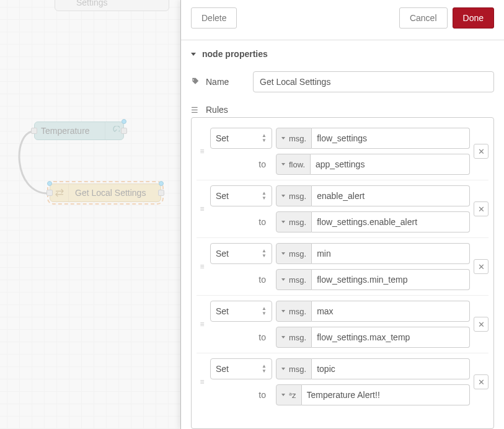 This screenshot has height=429, width=504. What do you see at coordinates (342, 20) in the screenshot?
I see `panel-toolbar: Delete Cancel Done` at bounding box center [342, 20].